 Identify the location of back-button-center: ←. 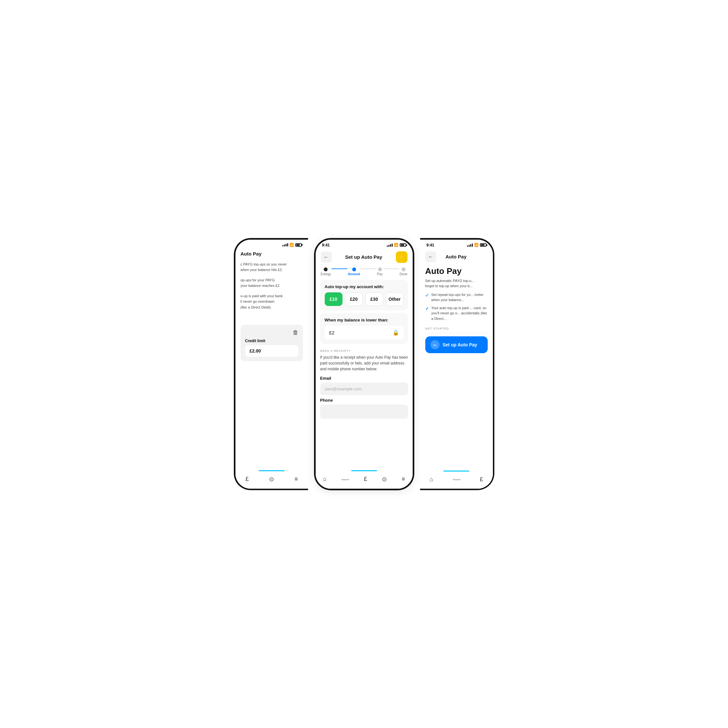
(326, 257).